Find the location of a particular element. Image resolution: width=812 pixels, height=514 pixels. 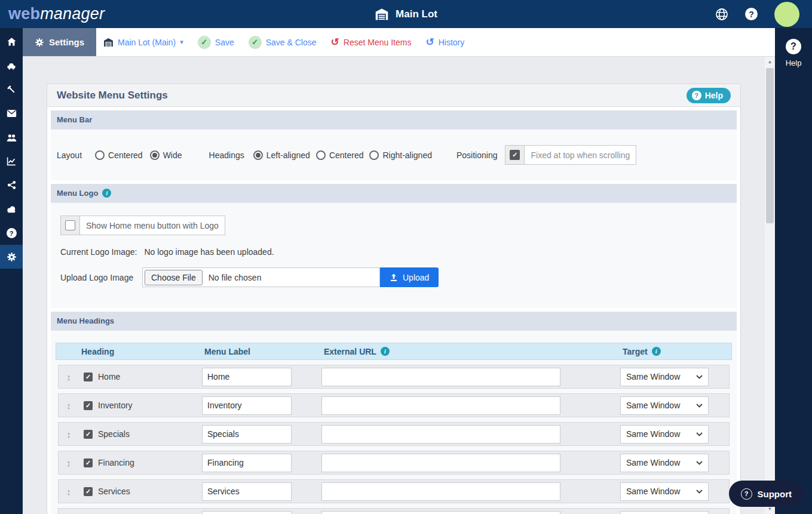

save-close-button: ✓ Save & Close is located at coordinates (283, 42).